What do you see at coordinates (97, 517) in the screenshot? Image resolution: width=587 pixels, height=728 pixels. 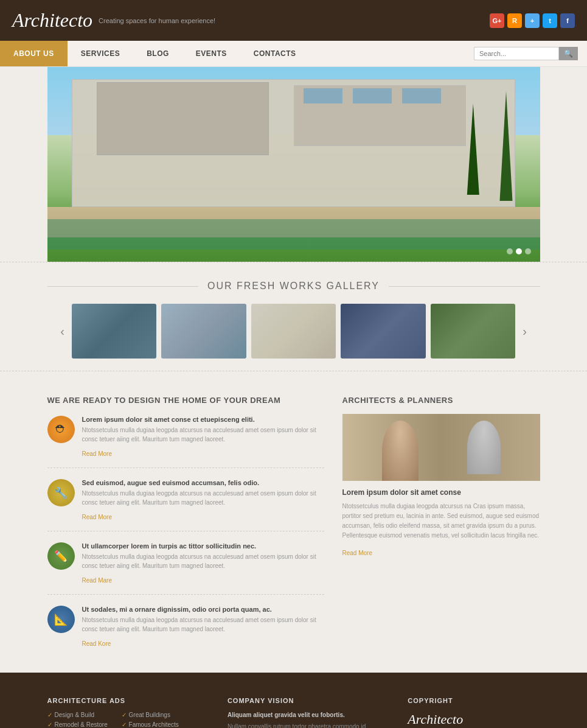 I see `feature-2-read-more: Read More` at bounding box center [97, 517].